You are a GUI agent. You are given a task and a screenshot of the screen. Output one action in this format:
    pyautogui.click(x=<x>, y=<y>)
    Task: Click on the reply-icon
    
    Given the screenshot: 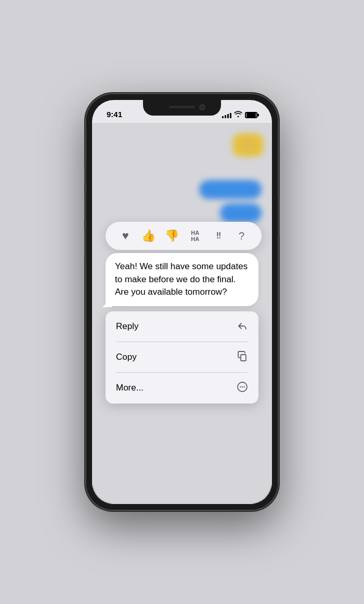 What is the action you would take?
    pyautogui.click(x=242, y=327)
    